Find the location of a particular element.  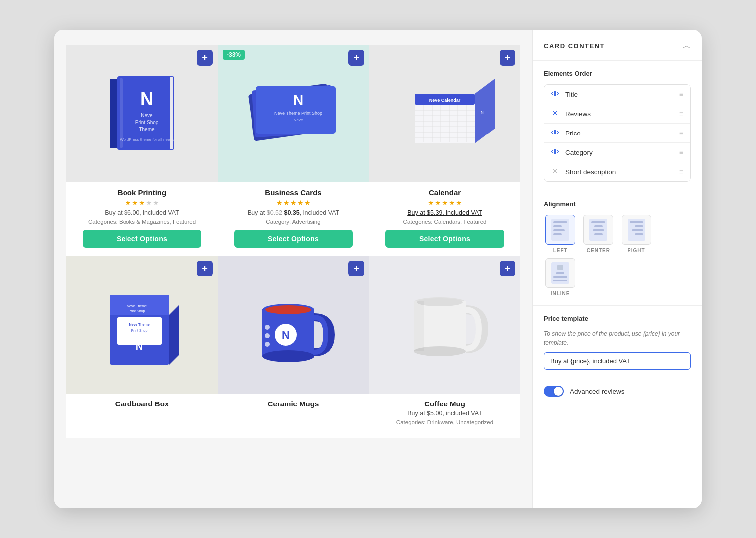

element-row-short-desc: 👁 Short description ≡ is located at coordinates (618, 172).